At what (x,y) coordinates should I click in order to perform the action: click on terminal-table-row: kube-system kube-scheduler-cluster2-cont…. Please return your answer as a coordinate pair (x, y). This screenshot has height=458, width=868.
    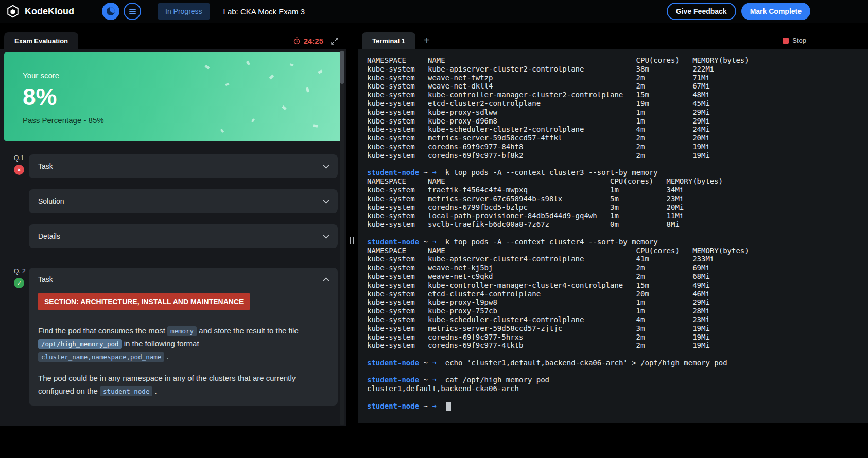
    Looking at the image, I should click on (618, 130).